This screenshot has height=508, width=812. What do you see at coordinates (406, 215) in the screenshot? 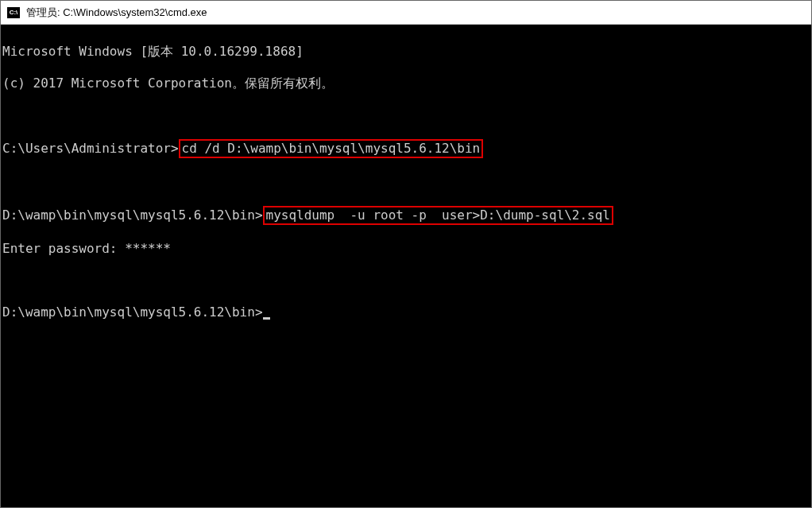
I see `terminal-line: D:\wamp\bin\mysql\mysql5.6.12\bin>mysqld…` at bounding box center [406, 215].